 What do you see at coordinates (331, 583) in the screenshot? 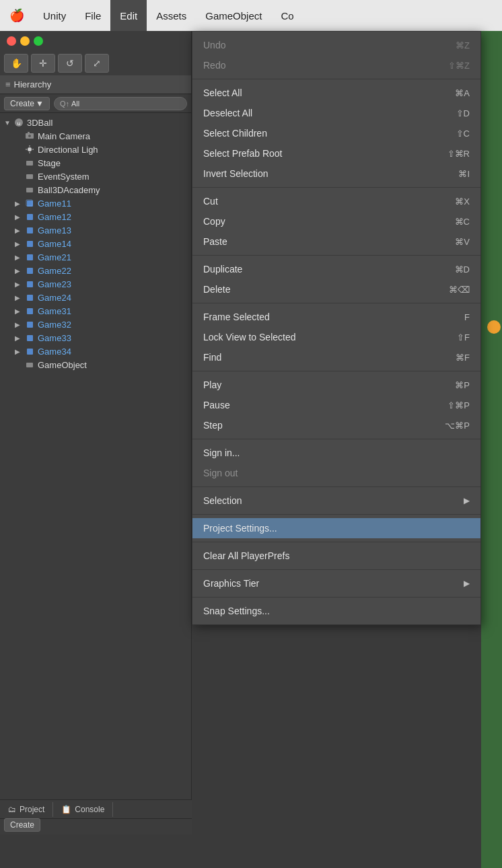
I see `menu-item-graphics-tier-label: Graphics Tier` at bounding box center [331, 583].